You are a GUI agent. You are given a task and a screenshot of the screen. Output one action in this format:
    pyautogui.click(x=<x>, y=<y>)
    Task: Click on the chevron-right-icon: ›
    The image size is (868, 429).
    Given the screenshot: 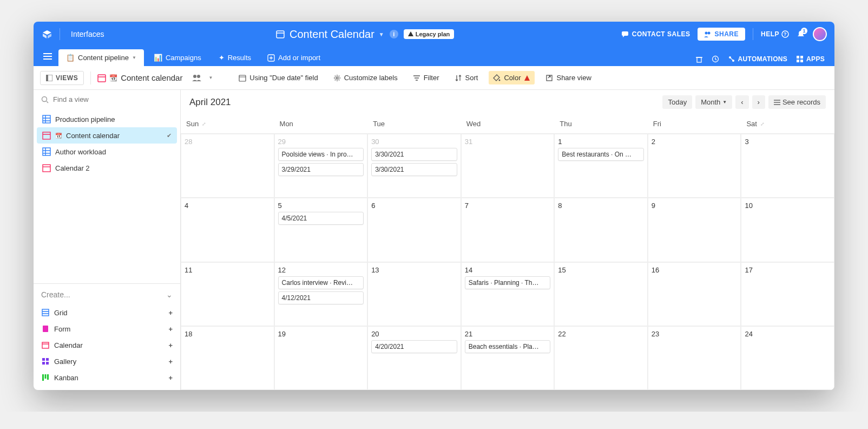 What is the action you would take?
    pyautogui.click(x=759, y=102)
    